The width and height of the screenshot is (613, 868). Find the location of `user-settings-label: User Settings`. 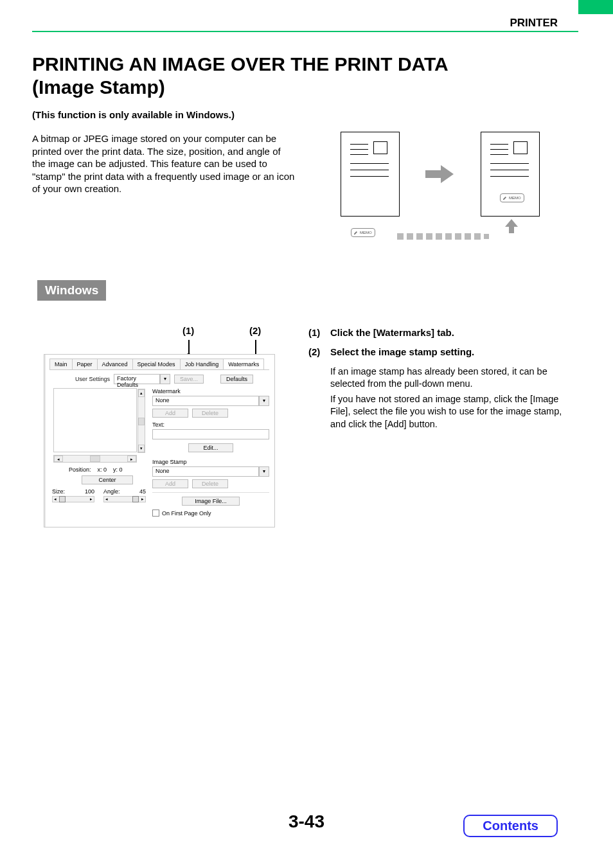

user-settings-label: User Settings is located at coordinates (93, 379).